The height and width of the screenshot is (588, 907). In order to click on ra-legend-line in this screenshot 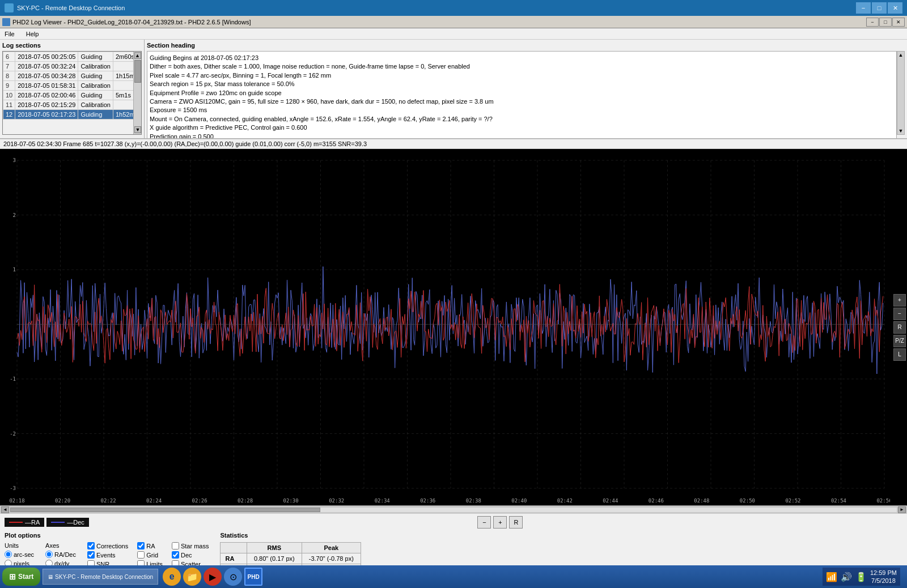, I will do `click(16, 522)`.